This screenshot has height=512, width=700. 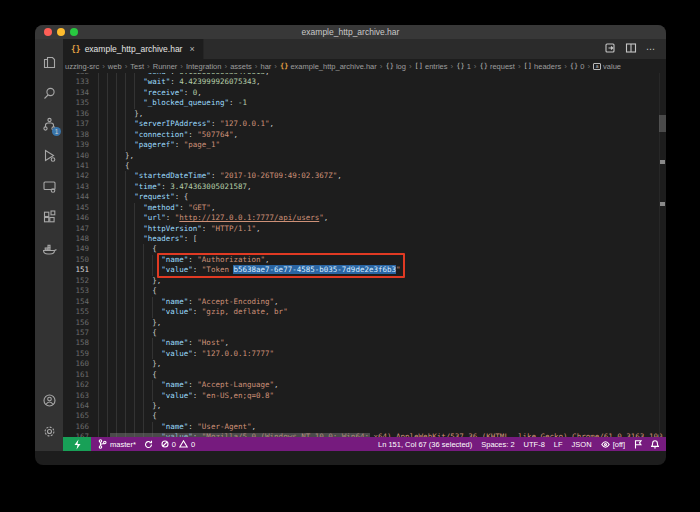 I want to click on notifications-bell-icon, so click(x=655, y=444).